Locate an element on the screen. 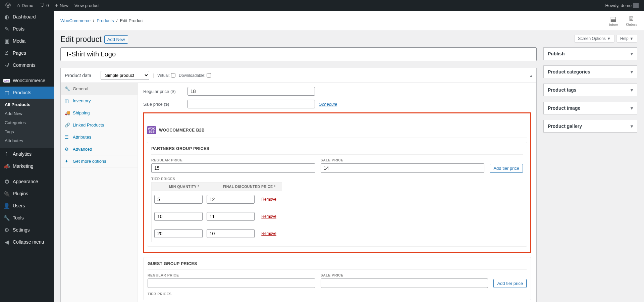 Image resolution: width=644 pixels, height=302 pixels. group-1-regular-price-input is located at coordinates (231, 283).